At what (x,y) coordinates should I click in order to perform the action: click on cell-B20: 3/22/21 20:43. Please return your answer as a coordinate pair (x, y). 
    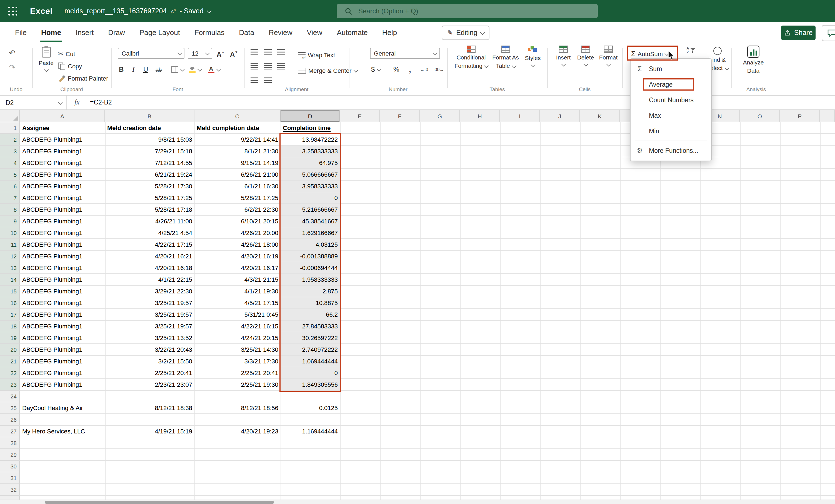
    Looking at the image, I should click on (150, 350).